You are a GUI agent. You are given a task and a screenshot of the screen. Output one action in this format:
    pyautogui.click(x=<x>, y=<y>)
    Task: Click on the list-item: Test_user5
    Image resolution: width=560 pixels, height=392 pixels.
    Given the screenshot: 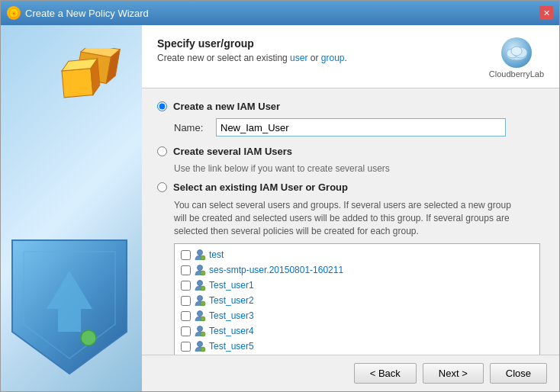 What is the action you would take?
    pyautogui.click(x=357, y=346)
    